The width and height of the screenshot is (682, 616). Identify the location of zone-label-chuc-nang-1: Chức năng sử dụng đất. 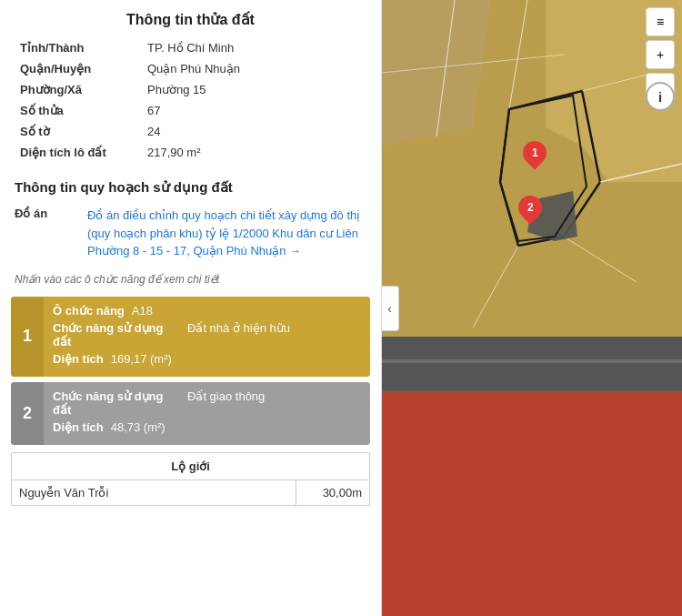
(116, 335).